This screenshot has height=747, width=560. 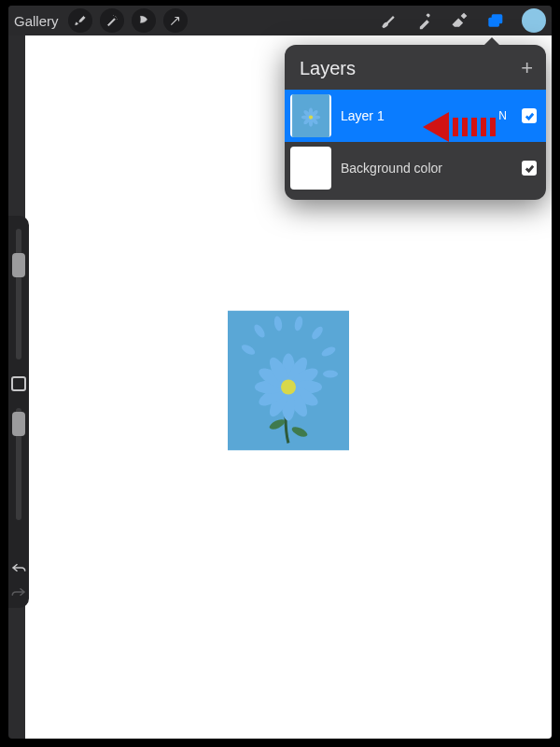 I want to click on layer-row-selected: Layer 1 N, so click(x=415, y=116).